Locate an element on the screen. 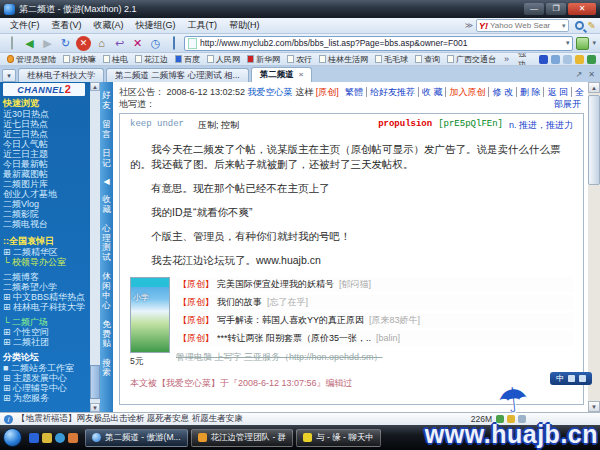 Image resolution: width=600 pixels, height=450 pixels. tab-list-icon: ▾ is located at coordinates (9, 76).